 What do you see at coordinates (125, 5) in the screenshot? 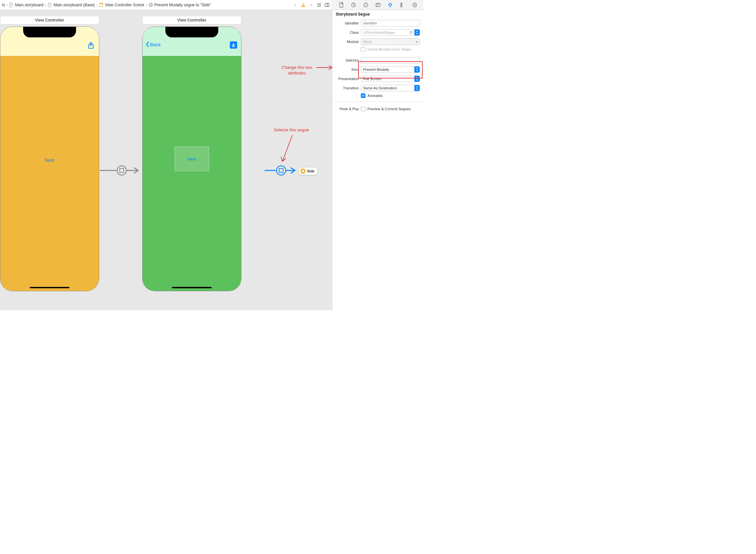
I see `breadcrumb-label: View Controller Scene` at bounding box center [125, 5].